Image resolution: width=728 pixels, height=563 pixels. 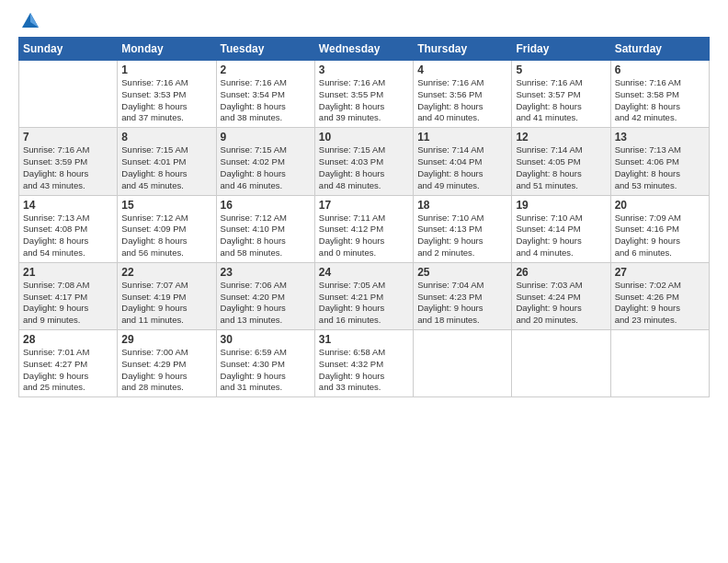 What do you see at coordinates (364, 94) in the screenshot?
I see `calendar-week-row: 1Sunrise: 7:16 AM Sunset: 3:53 PM Daylig…` at bounding box center [364, 94].